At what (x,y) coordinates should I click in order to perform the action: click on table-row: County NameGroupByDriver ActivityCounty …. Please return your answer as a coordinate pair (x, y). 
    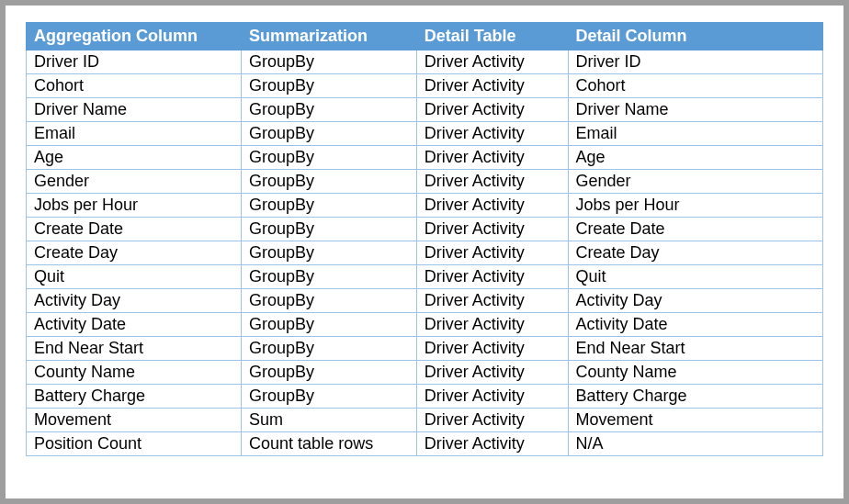
    Looking at the image, I should click on (424, 373).